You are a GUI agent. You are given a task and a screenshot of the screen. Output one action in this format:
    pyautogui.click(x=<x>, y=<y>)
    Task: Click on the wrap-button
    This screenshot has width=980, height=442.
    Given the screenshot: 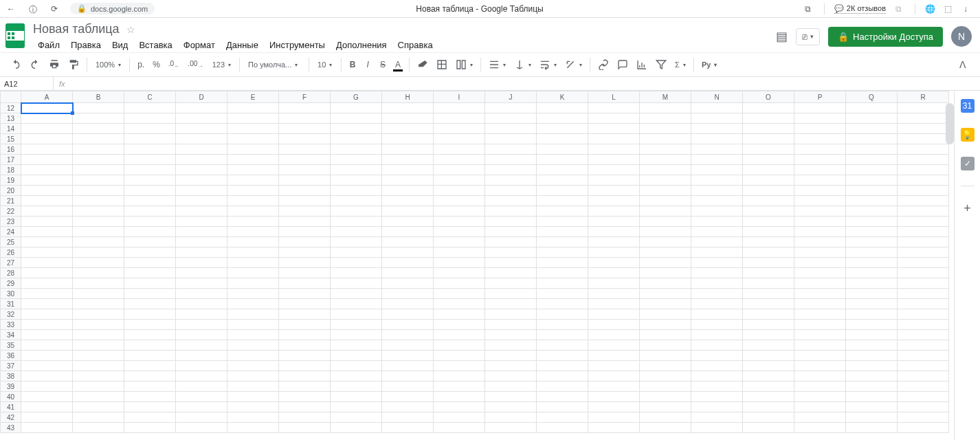 What is the action you would take?
    pyautogui.click(x=548, y=65)
    